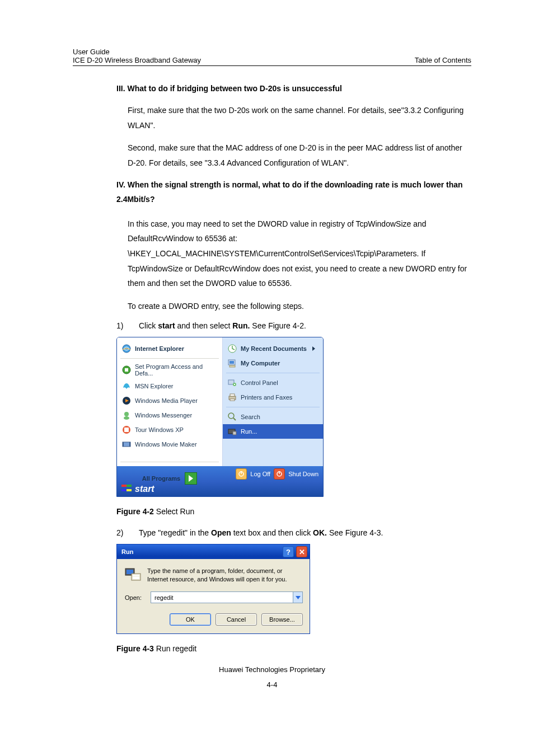 The width and height of the screenshot is (534, 756). Describe the element at coordinates (303, 474) in the screenshot. I see `shutdown-label: Shut Down` at that location.